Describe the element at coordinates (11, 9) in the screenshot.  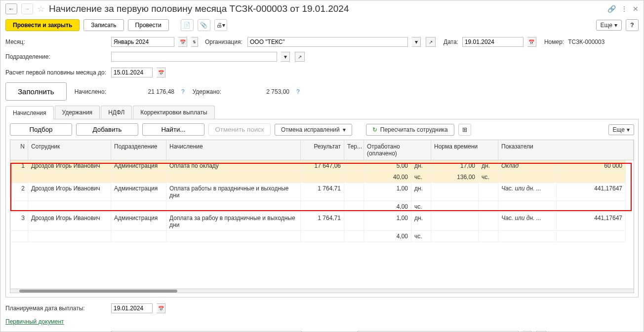
I see `nav-back-button: ←` at that location.